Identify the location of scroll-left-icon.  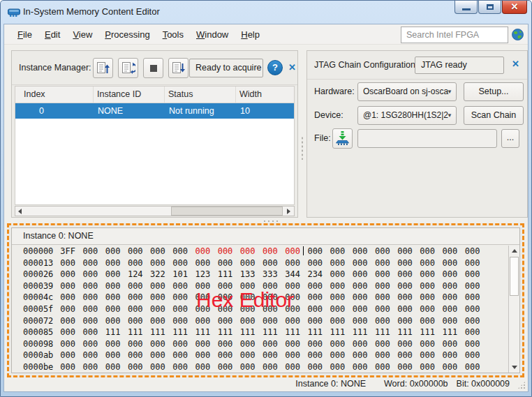
(21, 211).